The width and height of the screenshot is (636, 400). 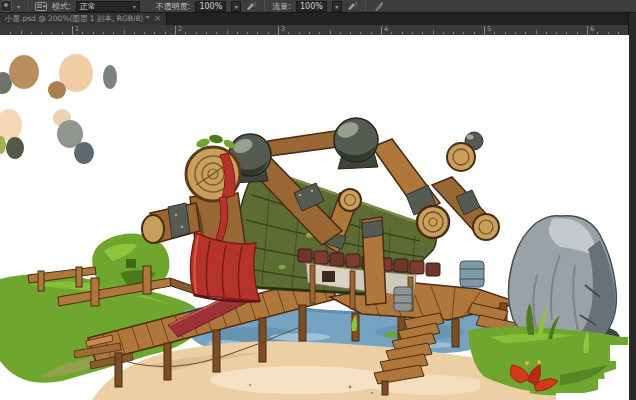 What do you see at coordinates (318, 6) in the screenshot?
I see `options-bar: ▾ 模式: 正常 ▾ 不透明度: 100% ▾ 流量: 100% ▾` at bounding box center [318, 6].